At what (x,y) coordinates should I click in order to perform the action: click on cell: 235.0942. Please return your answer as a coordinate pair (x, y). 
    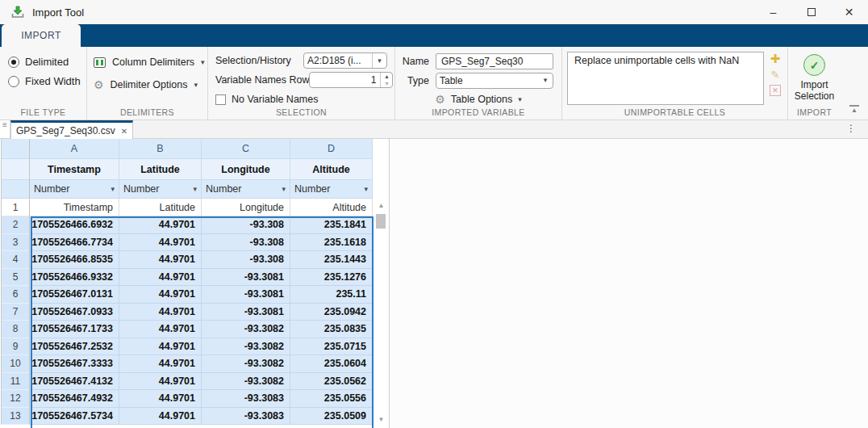
    Looking at the image, I should click on (332, 313).